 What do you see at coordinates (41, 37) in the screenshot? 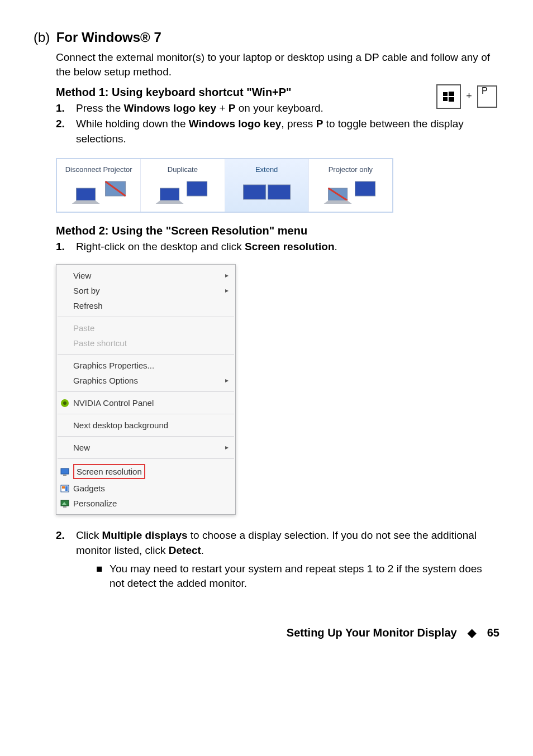
I see `section-letter: (b)` at bounding box center [41, 37].